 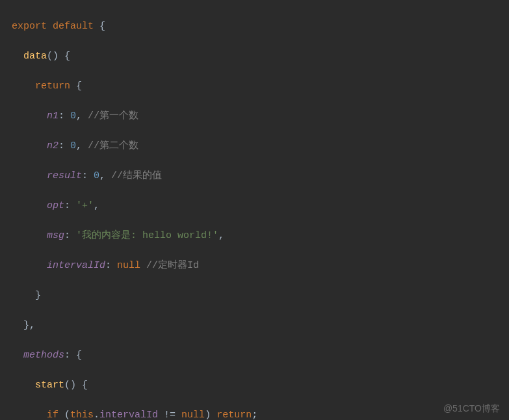 What do you see at coordinates (44, 355) in the screenshot?
I see `property: methods` at bounding box center [44, 355].